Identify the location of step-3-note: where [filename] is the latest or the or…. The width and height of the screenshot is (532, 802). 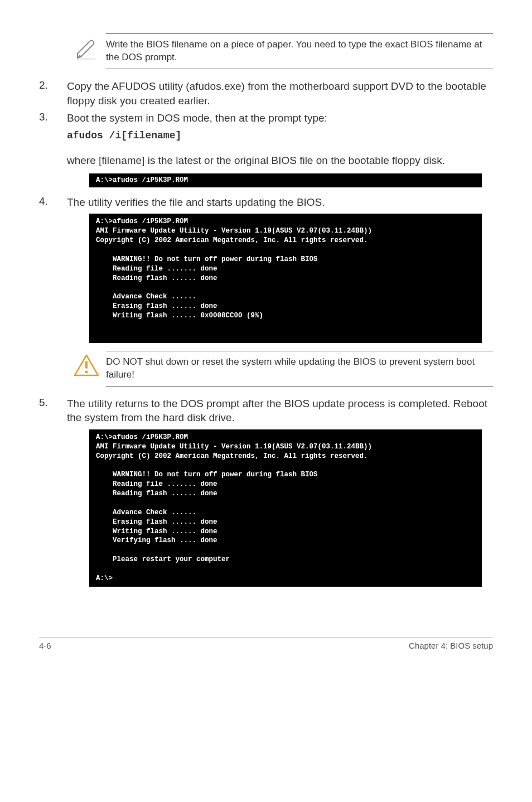
(280, 161).